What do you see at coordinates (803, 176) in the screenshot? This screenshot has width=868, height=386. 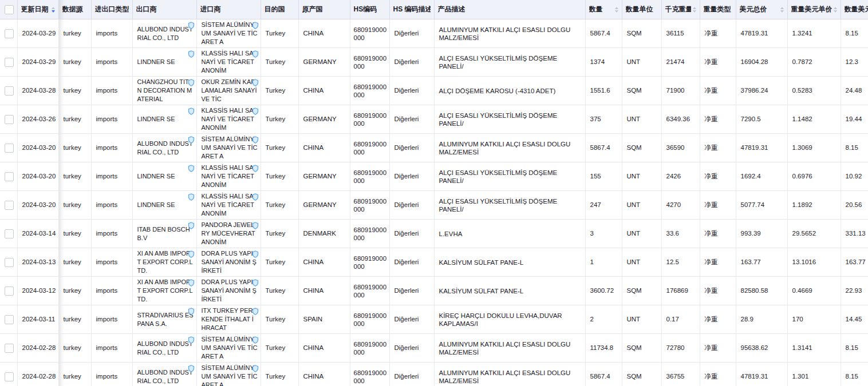 I see `weight_usd_price-value: 0.6976` at bounding box center [803, 176].